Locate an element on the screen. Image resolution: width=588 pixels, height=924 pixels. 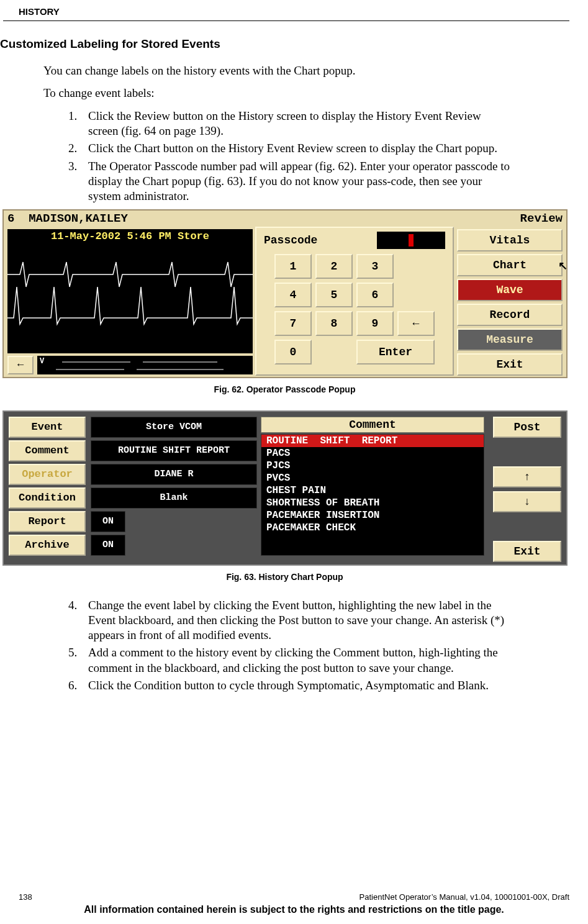
footer-right: PatientNet Operator’s Manual, v1.04, 100… is located at coordinates (464, 897).